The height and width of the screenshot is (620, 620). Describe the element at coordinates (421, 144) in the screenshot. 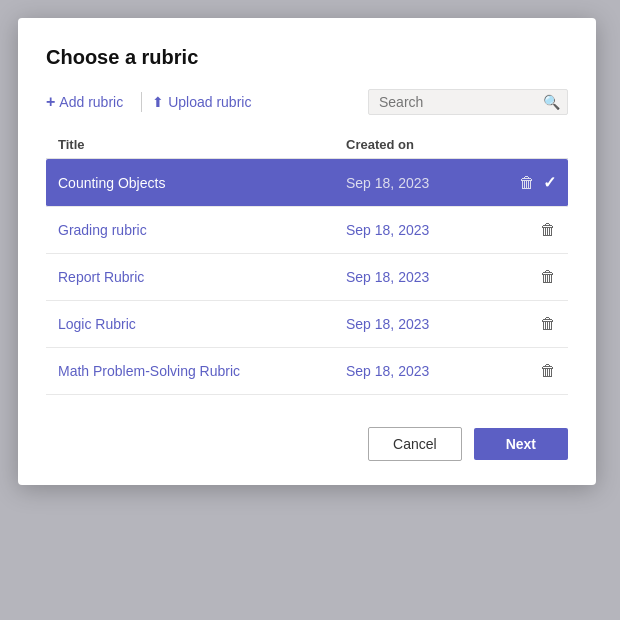

I see `column-header-created: Created on` at that location.